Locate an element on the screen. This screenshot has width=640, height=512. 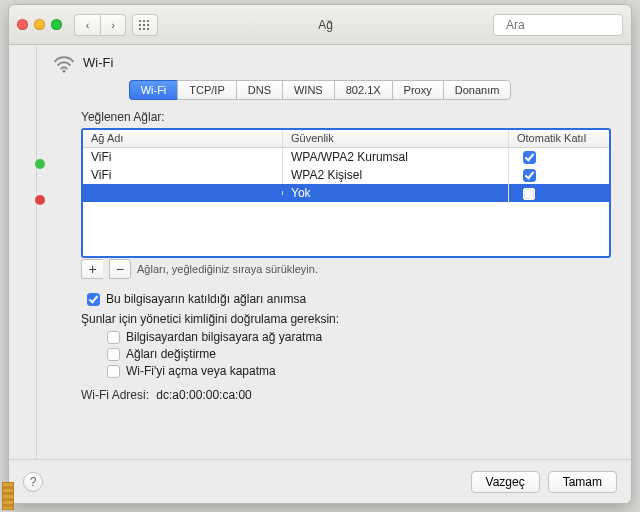
checkbox-admin-change-networks is located at coordinates (114, 354).